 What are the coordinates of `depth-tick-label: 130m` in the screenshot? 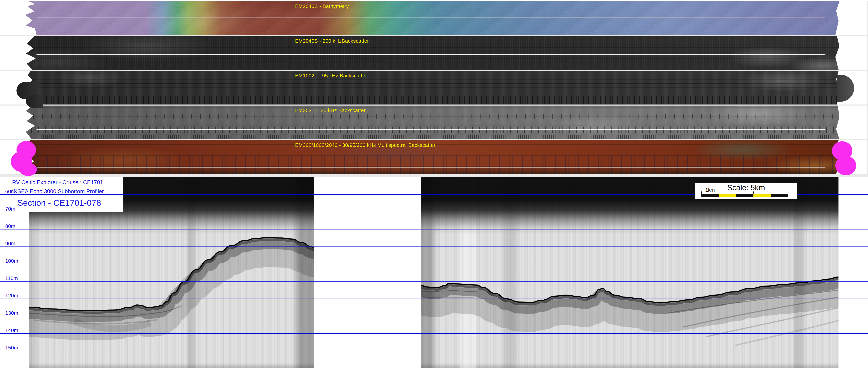 It's located at (11, 313).